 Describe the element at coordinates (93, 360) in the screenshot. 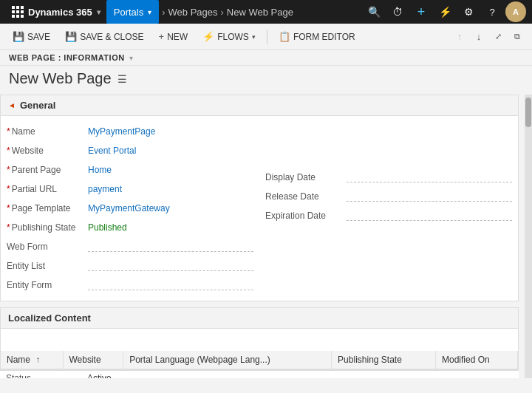

I see `col-website: Website` at that location.